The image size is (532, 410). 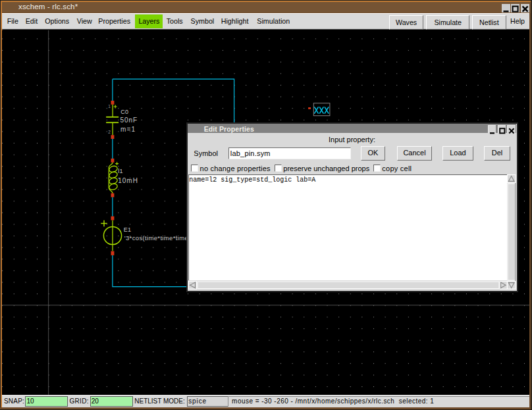 I want to click on svg-text: 1, so click(x=109, y=107).